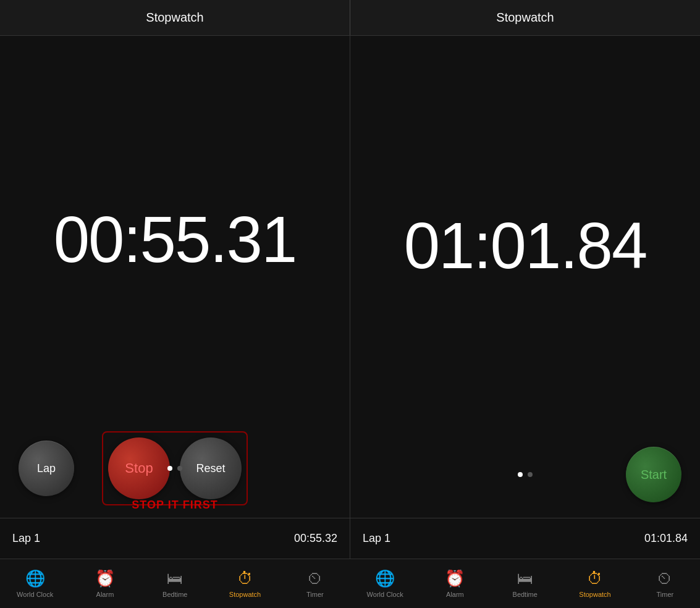 The image size is (700, 608). What do you see at coordinates (520, 475) in the screenshot?
I see `dot-active-right` at bounding box center [520, 475].